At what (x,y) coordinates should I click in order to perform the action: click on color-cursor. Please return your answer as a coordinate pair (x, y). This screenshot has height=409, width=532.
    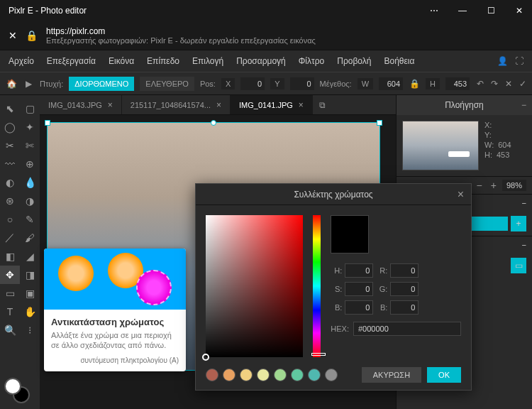
    Looking at the image, I should click on (206, 357).